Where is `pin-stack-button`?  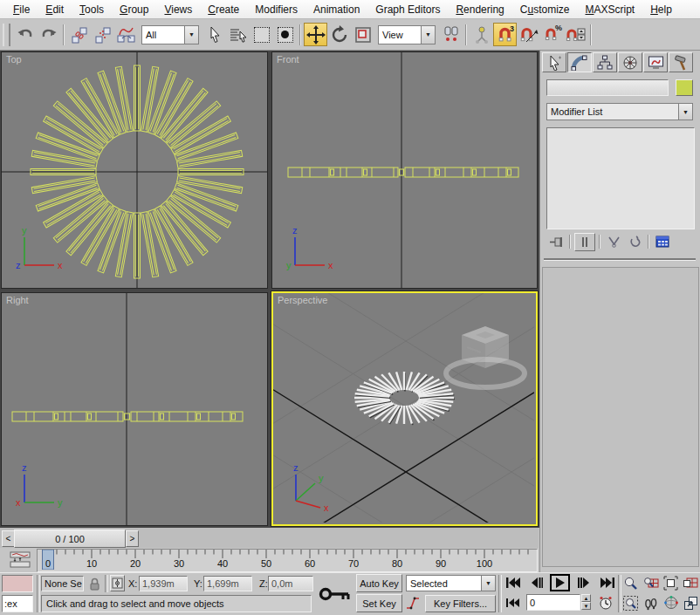 pin-stack-button is located at coordinates (556, 243).